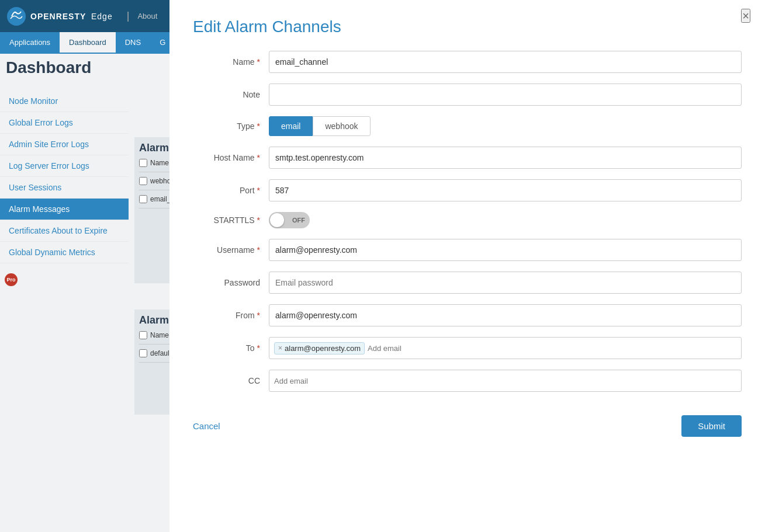  What do you see at coordinates (64, 252) in the screenshot?
I see `sidebar-item-global-metrics: Global Dynamic Metrics` at bounding box center [64, 252].